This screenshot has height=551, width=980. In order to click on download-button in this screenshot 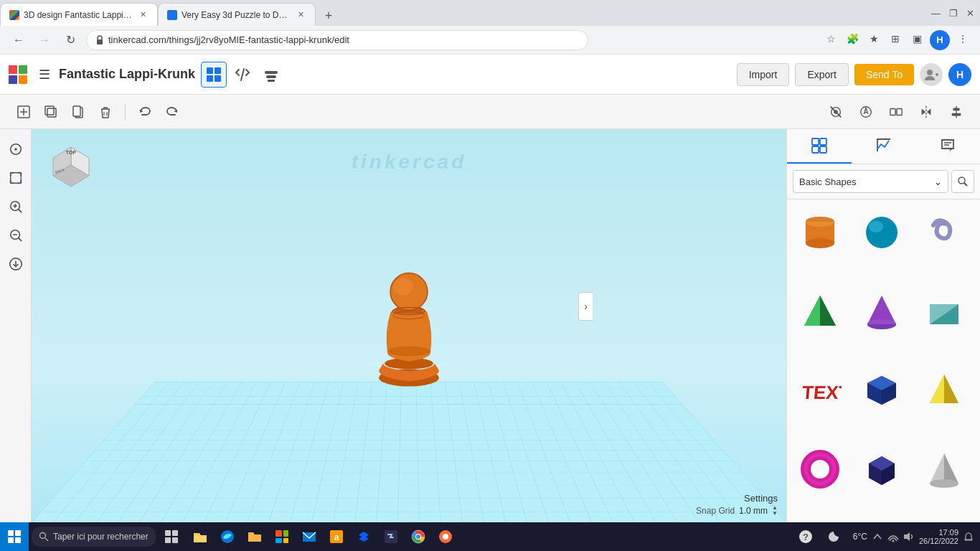, I will do `click(16, 264)`.